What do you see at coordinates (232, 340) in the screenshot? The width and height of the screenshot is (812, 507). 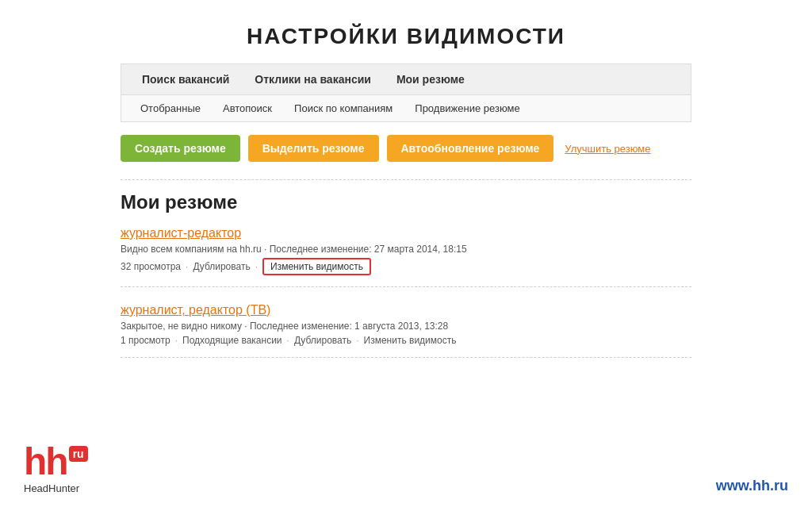 I see `resume-suitable-2: Подходящие вакансии` at bounding box center [232, 340].